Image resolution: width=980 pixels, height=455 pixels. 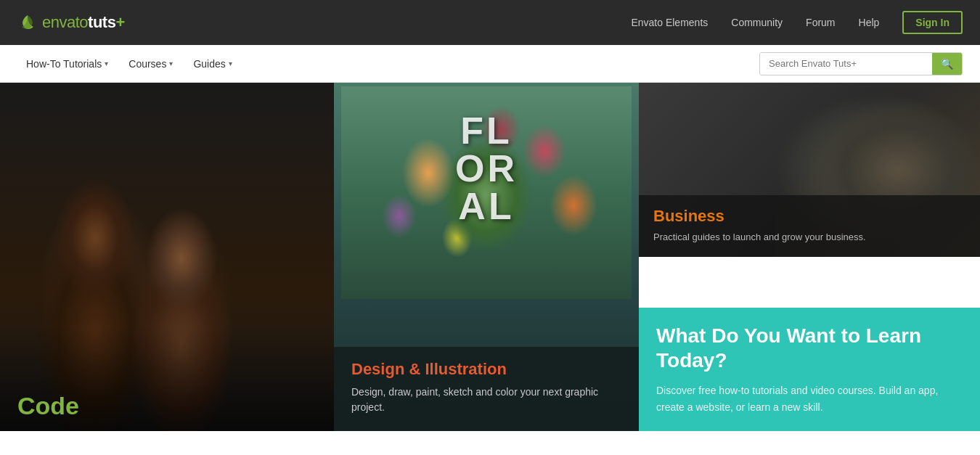 I want to click on logo-text: envatotuts+, so click(x=83, y=22).